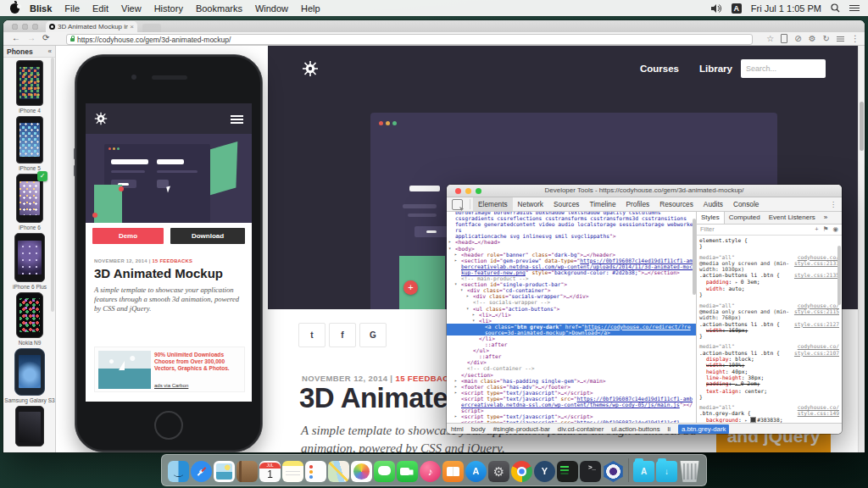 Image resolution: width=868 pixels, height=488 pixels. What do you see at coordinates (717, 8) in the screenshot?
I see `volume-icon` at bounding box center [717, 8].